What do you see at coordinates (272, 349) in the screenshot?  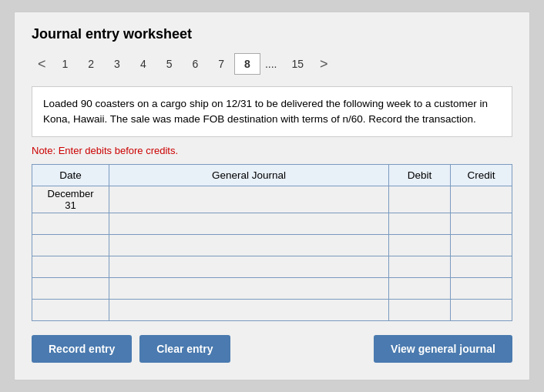 I see `button-row: Record entry Clear entry View general jo…` at bounding box center [272, 349].